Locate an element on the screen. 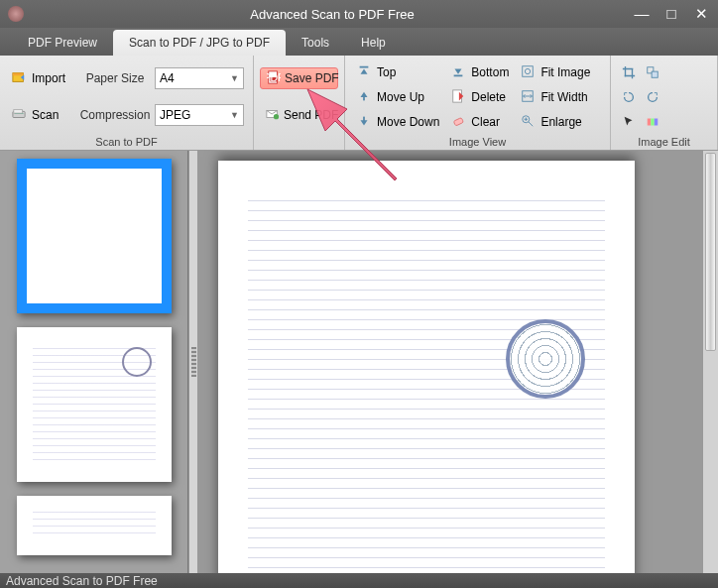  effects-icon is located at coordinates (653, 122).